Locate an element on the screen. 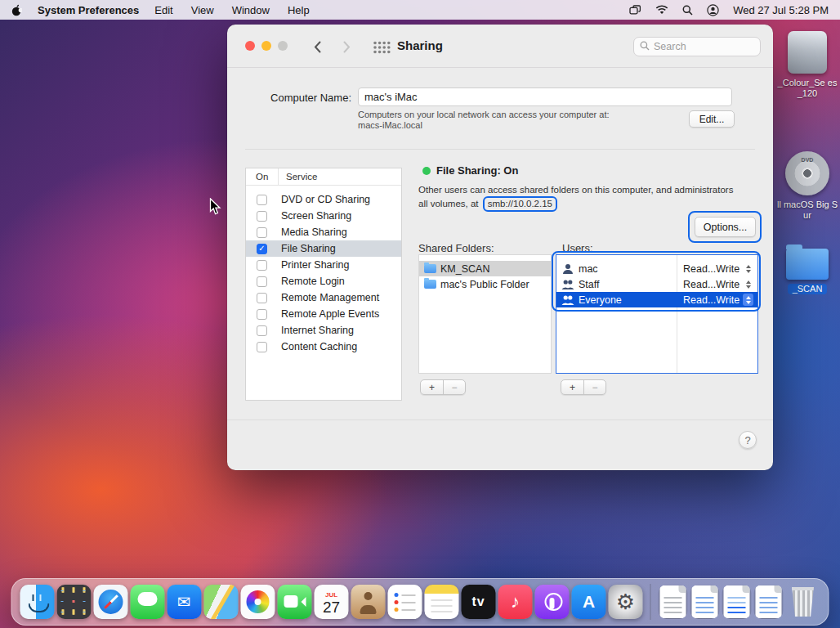 This screenshot has height=628, width=840. service-row: DVD or CD Sharing is located at coordinates (324, 200).